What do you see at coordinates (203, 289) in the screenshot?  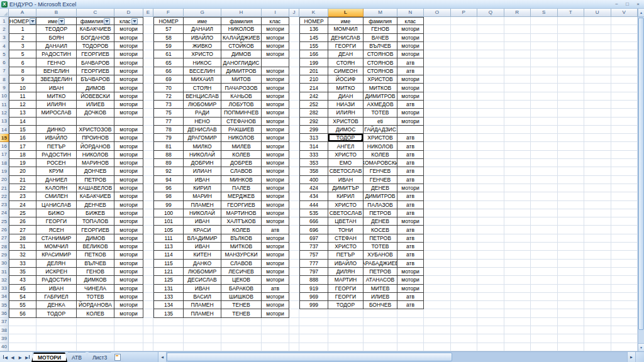 I see `cell-G33: ИВАН` at bounding box center [203, 289].